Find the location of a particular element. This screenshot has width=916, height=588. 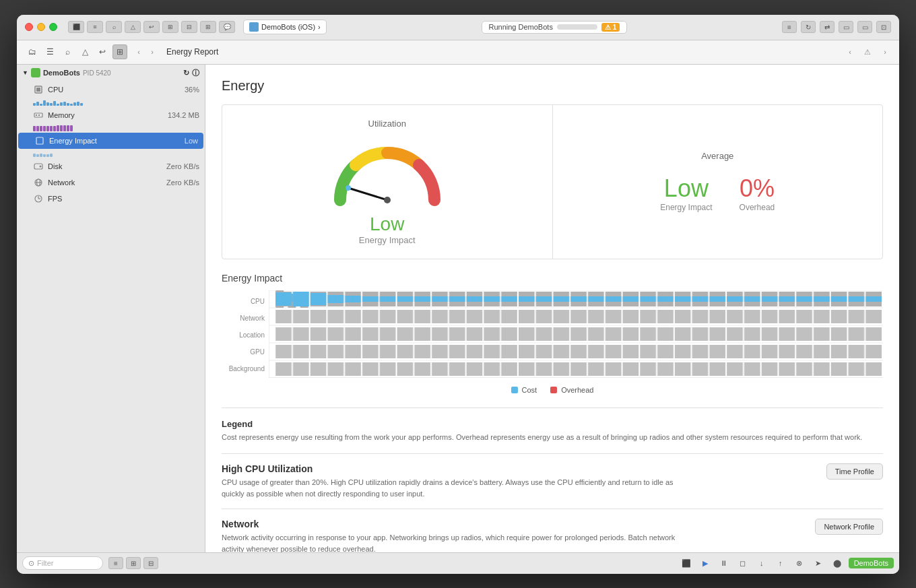

cost-label: Cost is located at coordinates (529, 390).